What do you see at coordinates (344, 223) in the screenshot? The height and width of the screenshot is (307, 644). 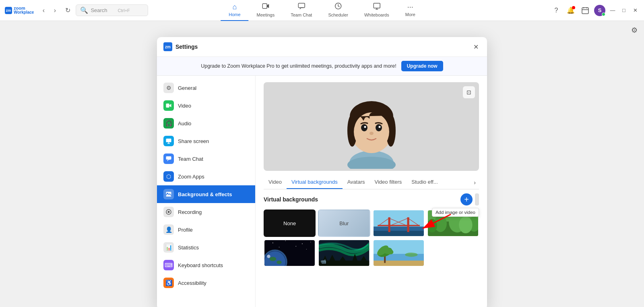 I see `background-blur: Blur` at bounding box center [344, 223].